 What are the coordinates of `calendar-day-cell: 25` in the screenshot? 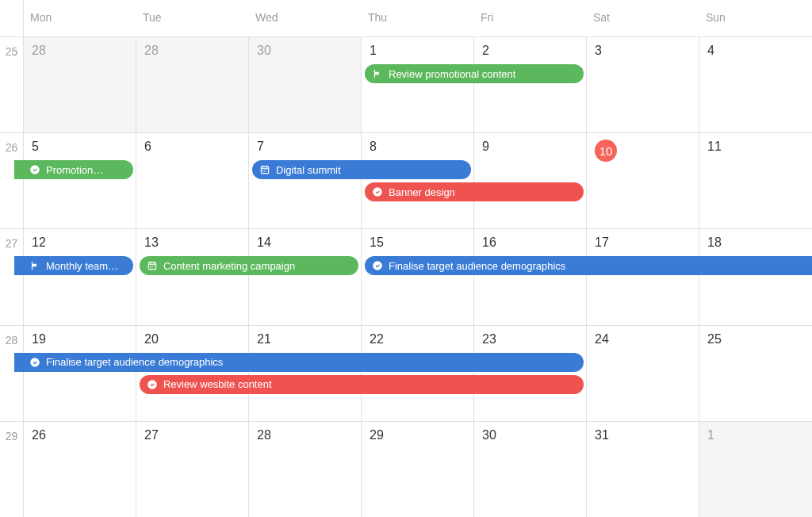 It's located at (756, 373).